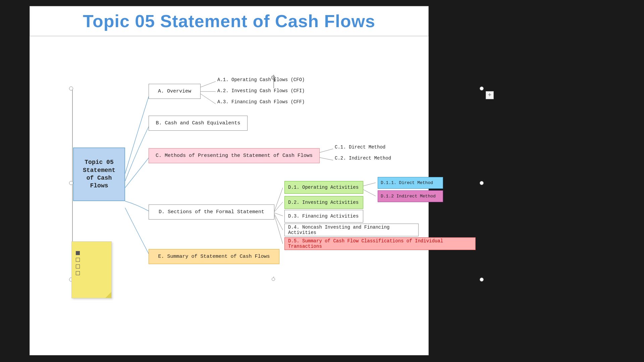 The width and height of the screenshot is (644, 362). What do you see at coordinates (273, 279) in the screenshot?
I see `handle-bottom-center` at bounding box center [273, 279].